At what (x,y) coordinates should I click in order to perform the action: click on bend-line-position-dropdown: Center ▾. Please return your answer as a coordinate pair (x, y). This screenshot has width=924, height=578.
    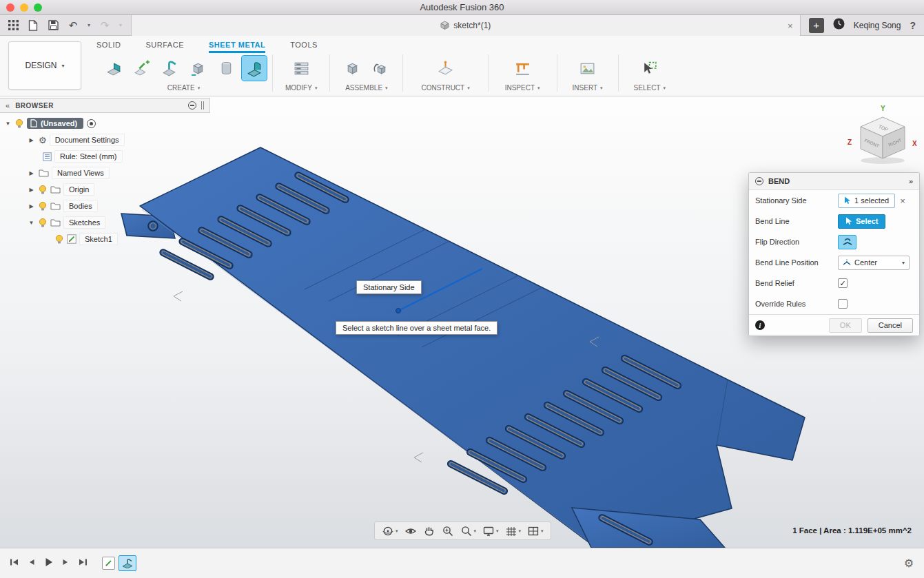
    Looking at the image, I should click on (874, 263).